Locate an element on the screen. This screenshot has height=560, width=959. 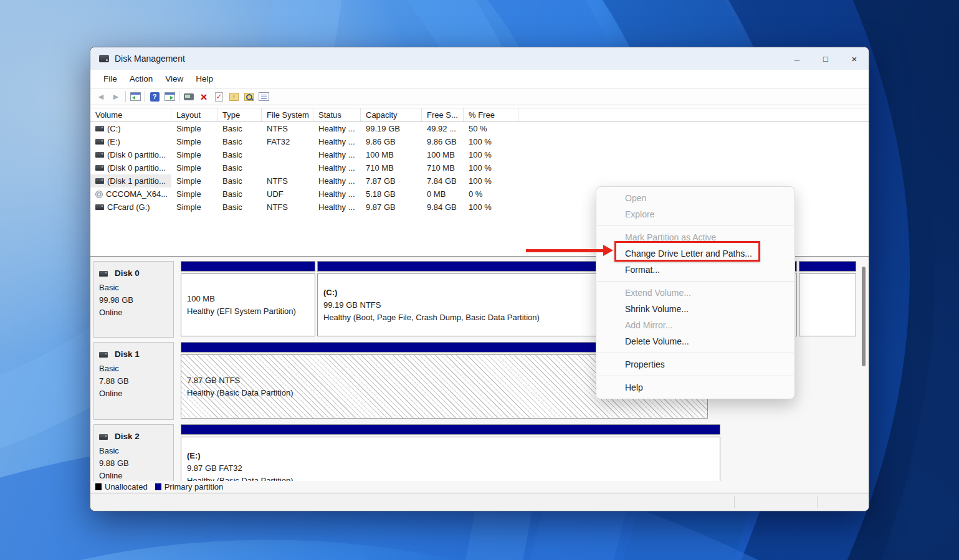
cell-capacity: 9.86 GB is located at coordinates (391, 142).